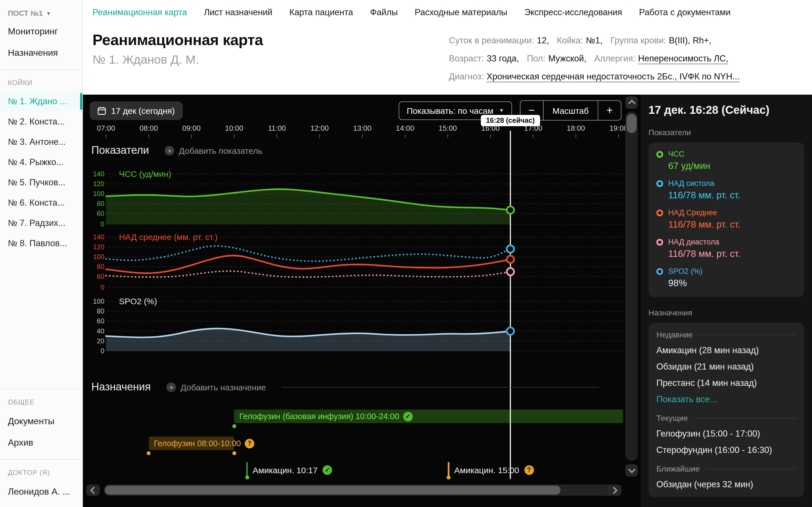 This screenshot has height=507, width=812. Describe the element at coordinates (41, 223) in the screenshot. I see `sidebar-bed-item: № 7. Радзих...` at that location.